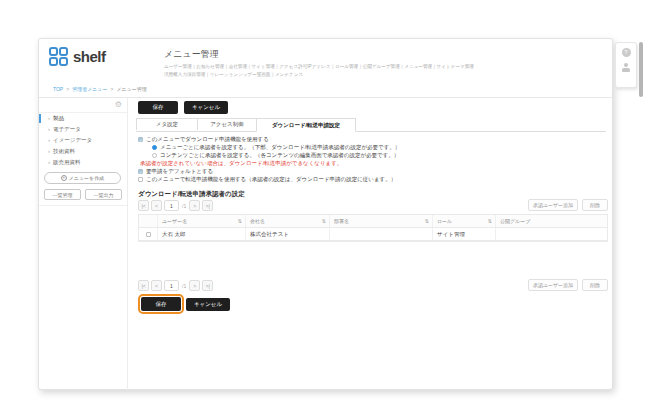 Image resolution: width=650 pixels, height=406 pixels. What do you see at coordinates (154, 148) in the screenshot?
I see `per-menu-radio` at bounding box center [154, 148].